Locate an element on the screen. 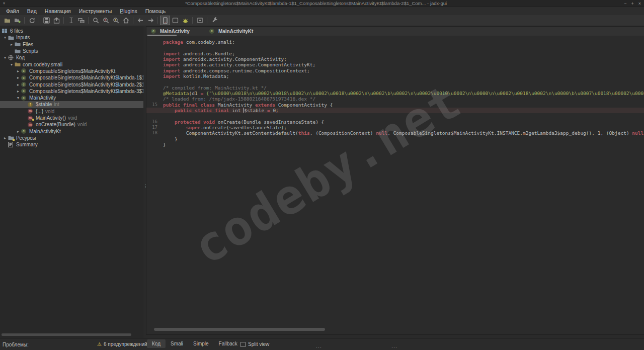 This screenshot has width=644, height=350. search-text-icon is located at coordinates (96, 20).